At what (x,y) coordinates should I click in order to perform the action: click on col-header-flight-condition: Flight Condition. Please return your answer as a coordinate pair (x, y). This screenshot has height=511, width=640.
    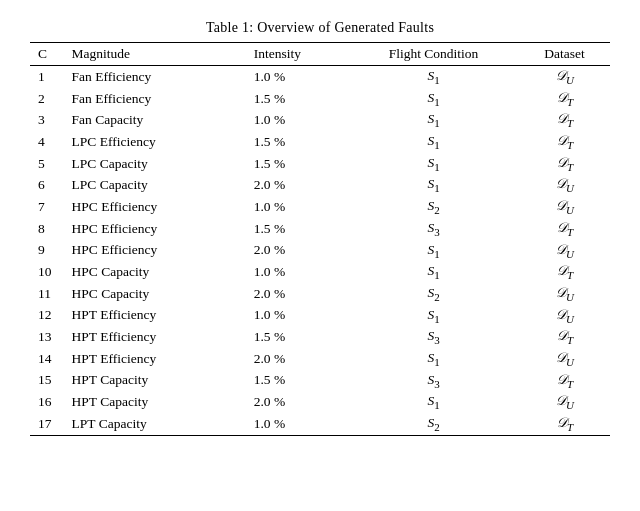
    Looking at the image, I should click on (434, 54).